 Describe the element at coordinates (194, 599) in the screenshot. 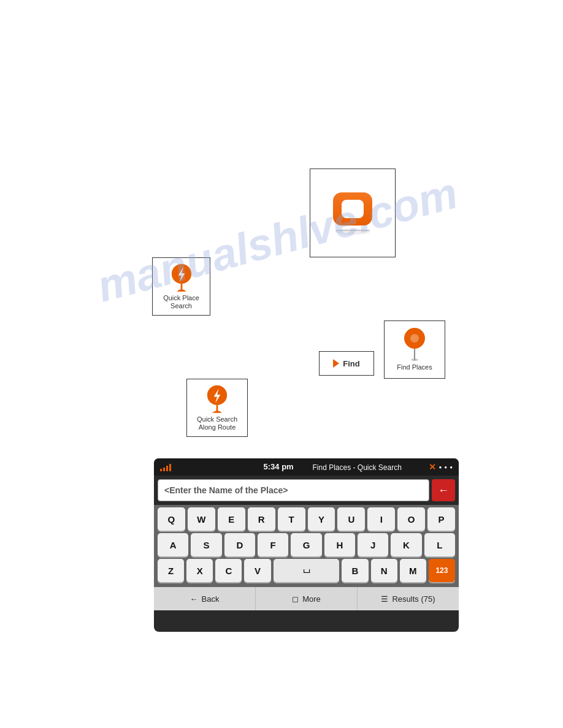

I see `back-icon: ←` at that location.